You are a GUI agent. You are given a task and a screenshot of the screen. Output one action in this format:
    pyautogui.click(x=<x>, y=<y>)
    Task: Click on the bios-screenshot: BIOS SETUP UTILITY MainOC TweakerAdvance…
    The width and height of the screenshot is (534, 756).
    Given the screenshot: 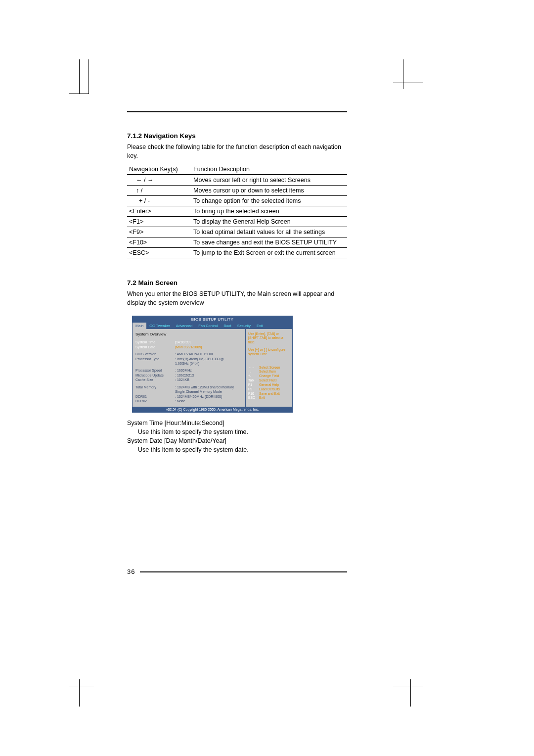 What is the action you would take?
    pyautogui.click(x=213, y=364)
    